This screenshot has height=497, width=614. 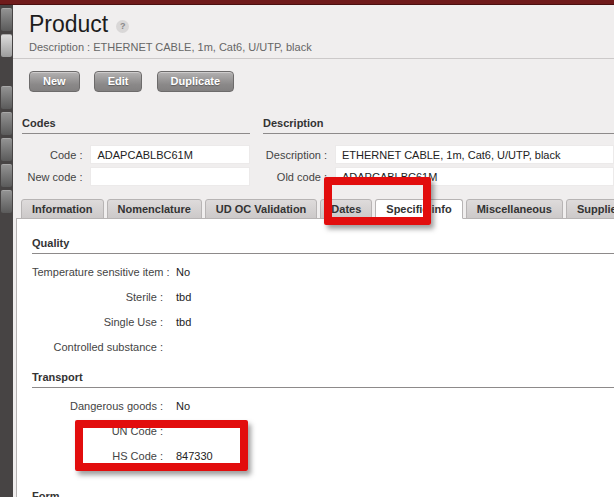 What do you see at coordinates (474, 154) in the screenshot?
I see `description-input` at bounding box center [474, 154].